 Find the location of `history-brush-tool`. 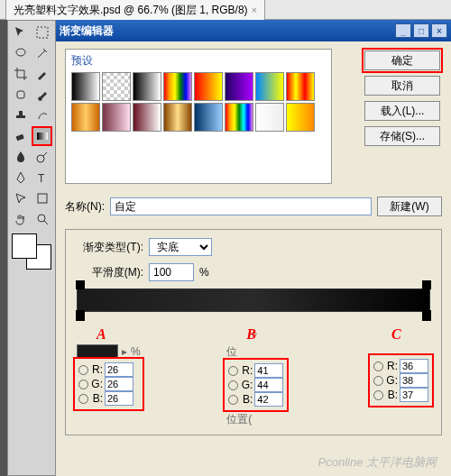

history-brush-tool is located at coordinates (41, 115).